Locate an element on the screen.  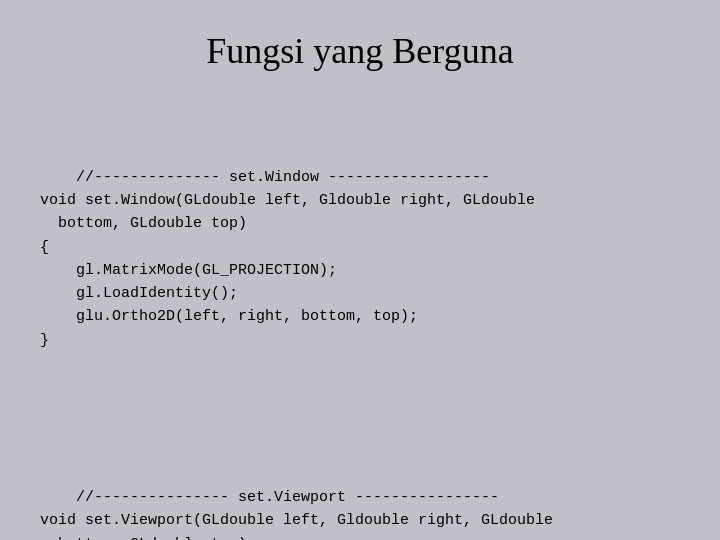
setwindow-line-1: //-------------- set.Window ------------… is located at coordinates (283, 178).